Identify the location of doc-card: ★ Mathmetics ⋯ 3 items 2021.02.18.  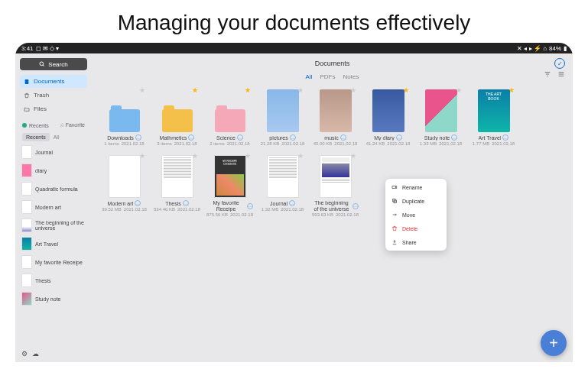
(177, 116).